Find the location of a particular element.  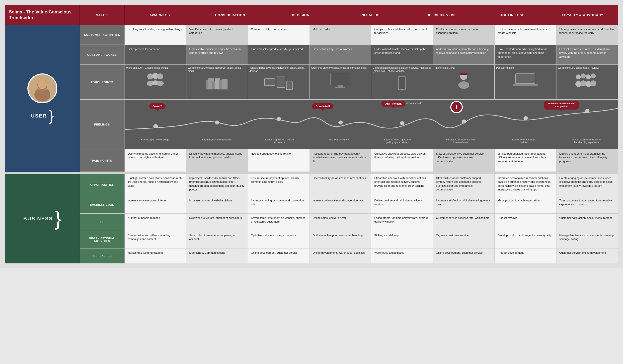

bgoal-cell-0: Increase awareness and interest is located at coordinates (156, 205).